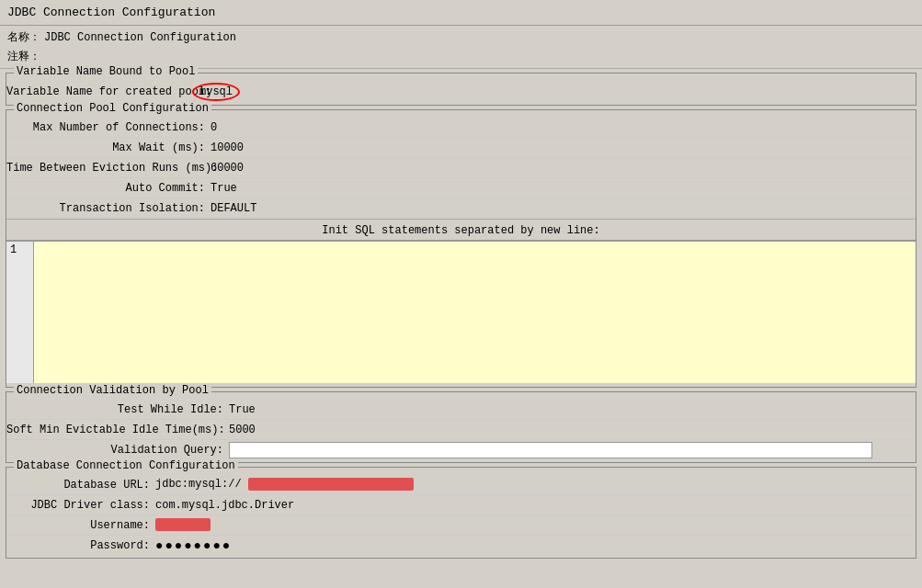 Image resolution: width=922 pixels, height=588 pixels. What do you see at coordinates (112, 390) in the screenshot?
I see `validation-section-title: Connection Validation by Pool` at bounding box center [112, 390].